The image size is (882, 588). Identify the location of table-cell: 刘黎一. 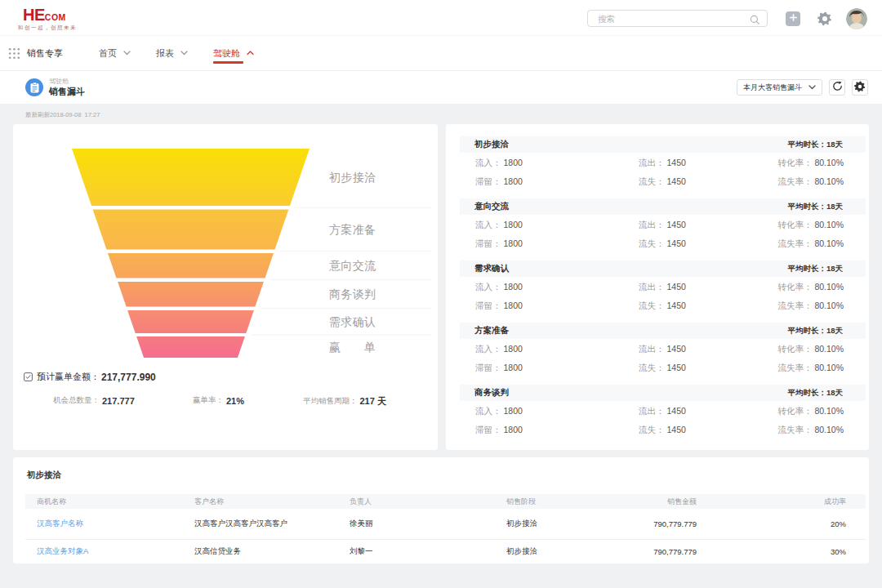
(428, 552).